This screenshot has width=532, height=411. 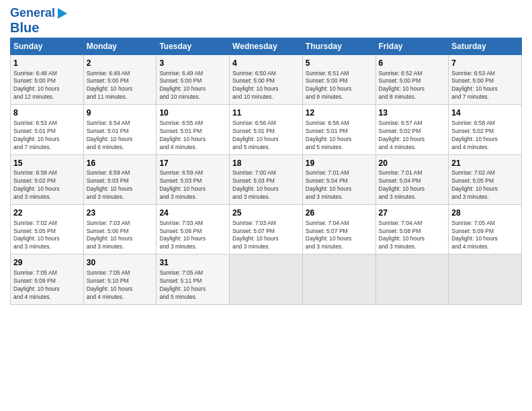 What do you see at coordinates (339, 46) in the screenshot?
I see `col-header-thursday: Thursday` at bounding box center [339, 46].